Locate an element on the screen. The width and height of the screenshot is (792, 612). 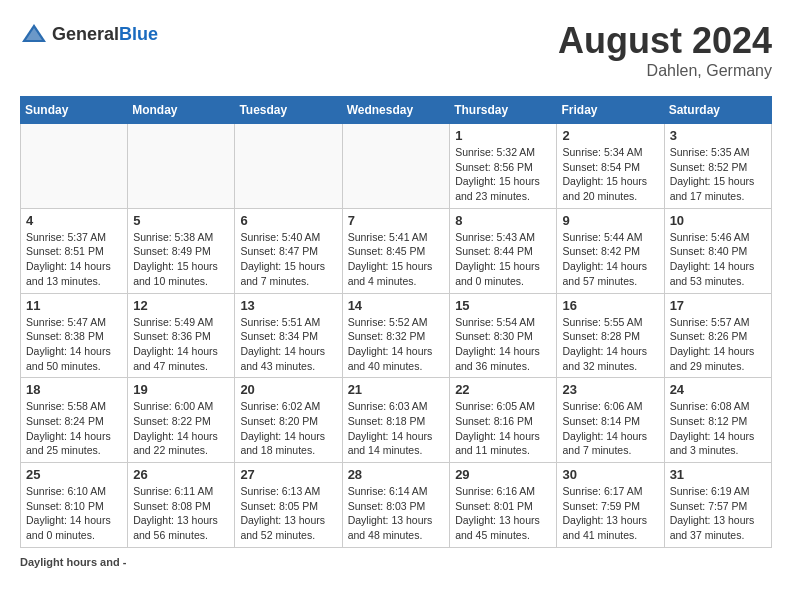
day-info: Sunrise: 5:40 AMSunset: 8:47 PMDaylight:… is located at coordinates (288, 260).